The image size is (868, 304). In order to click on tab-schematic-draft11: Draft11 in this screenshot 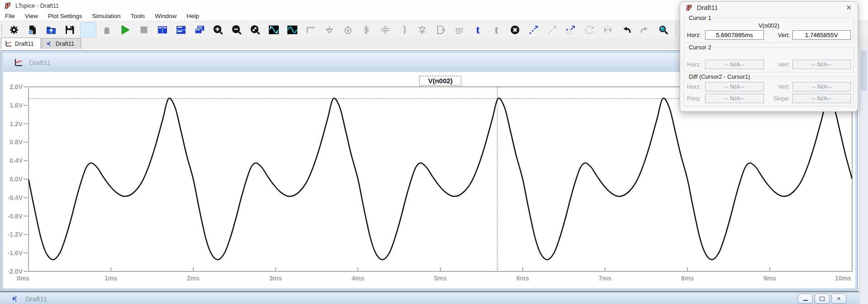, I will do `click(62, 43)`.